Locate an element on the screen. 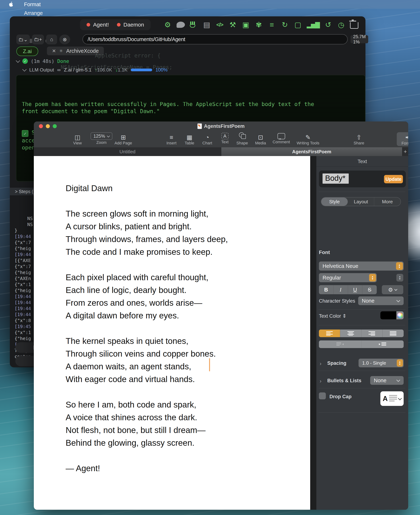 Image resolution: width=420 pixels, height=515 pixels. align-center-button is located at coordinates (351, 333).